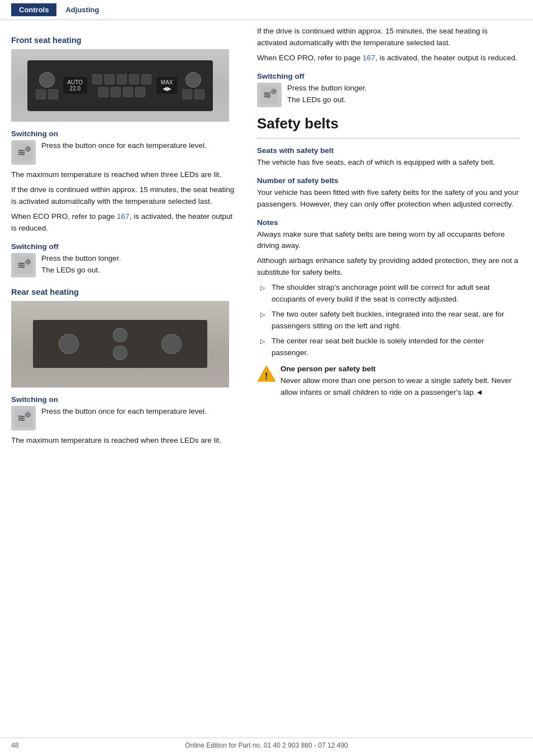 The width and height of the screenshot is (533, 756). I want to click on rbtn1, so click(187, 94).